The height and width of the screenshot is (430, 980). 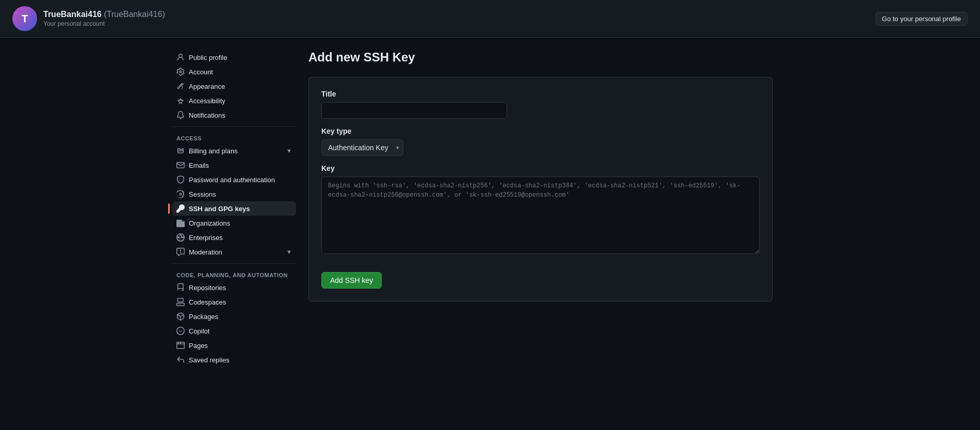 What do you see at coordinates (541, 131) in the screenshot?
I see `key-type-label: Key type` at bounding box center [541, 131].